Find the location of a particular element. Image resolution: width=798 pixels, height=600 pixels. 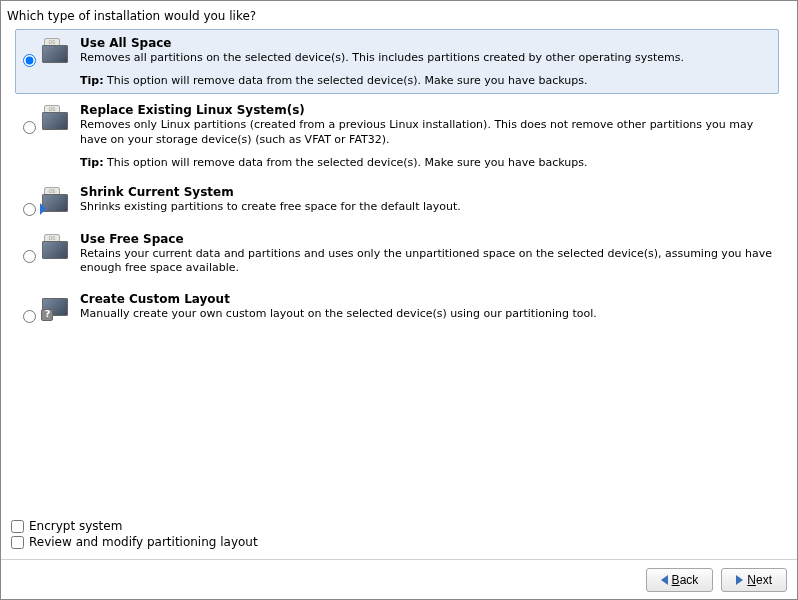

radio-create-custom is located at coordinates (30, 316).